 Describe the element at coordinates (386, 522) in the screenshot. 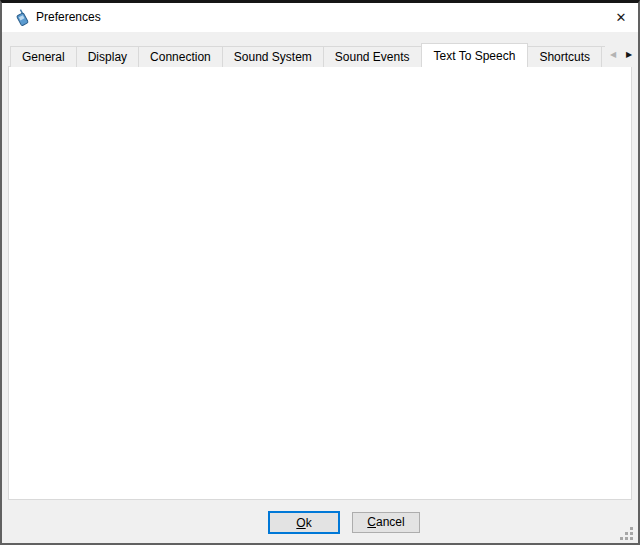

I see `cancel-button: Cancel` at that location.